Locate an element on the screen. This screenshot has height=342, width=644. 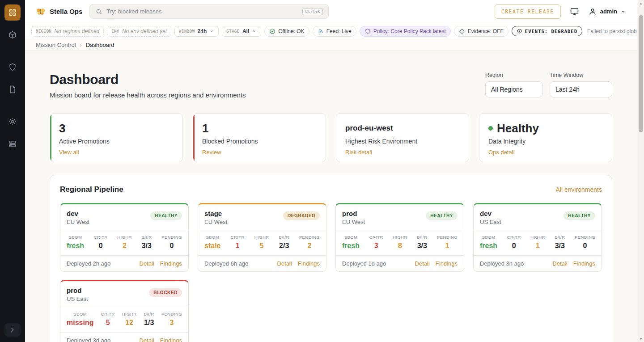
stage-value: All is located at coordinates (246, 31).